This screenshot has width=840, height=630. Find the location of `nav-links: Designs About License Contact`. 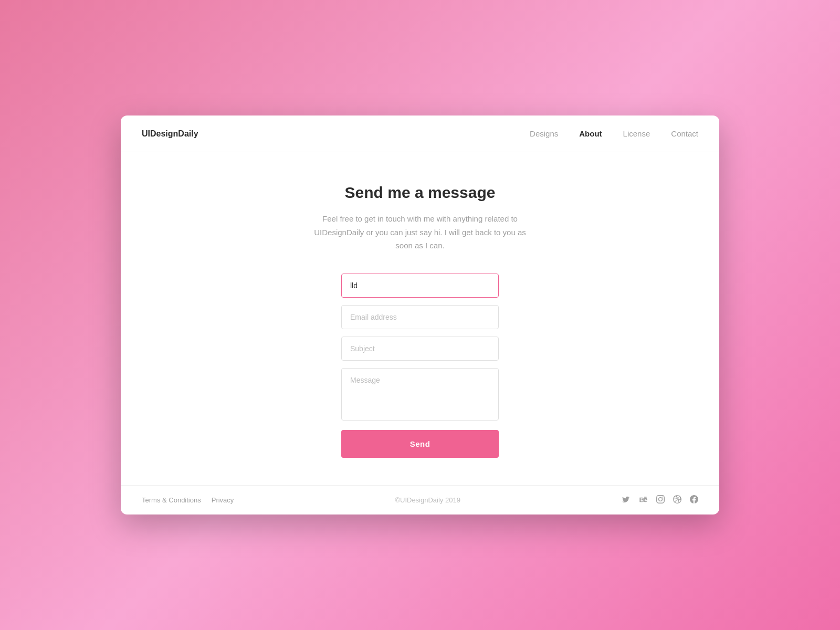

nav-links: Designs About License Contact is located at coordinates (614, 133).